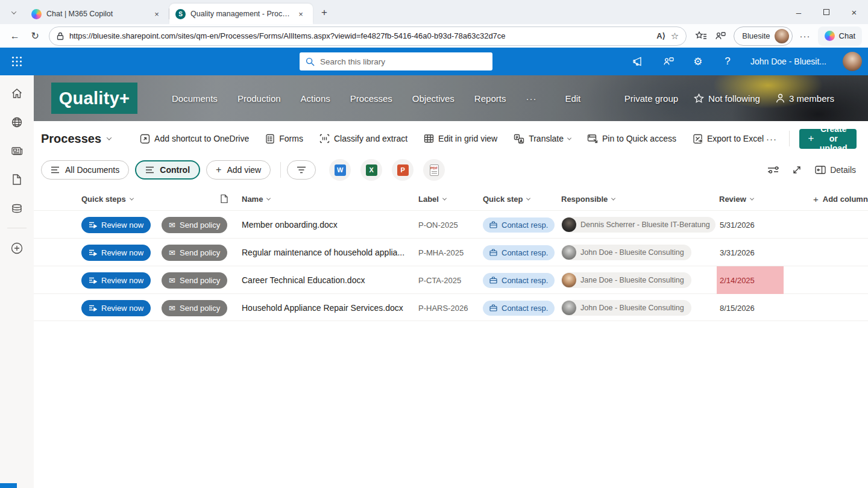 The image size is (868, 488). Describe the element at coordinates (764, 280) in the screenshot. I see `review-date-cell-overdue: 2/14/2025` at that location.